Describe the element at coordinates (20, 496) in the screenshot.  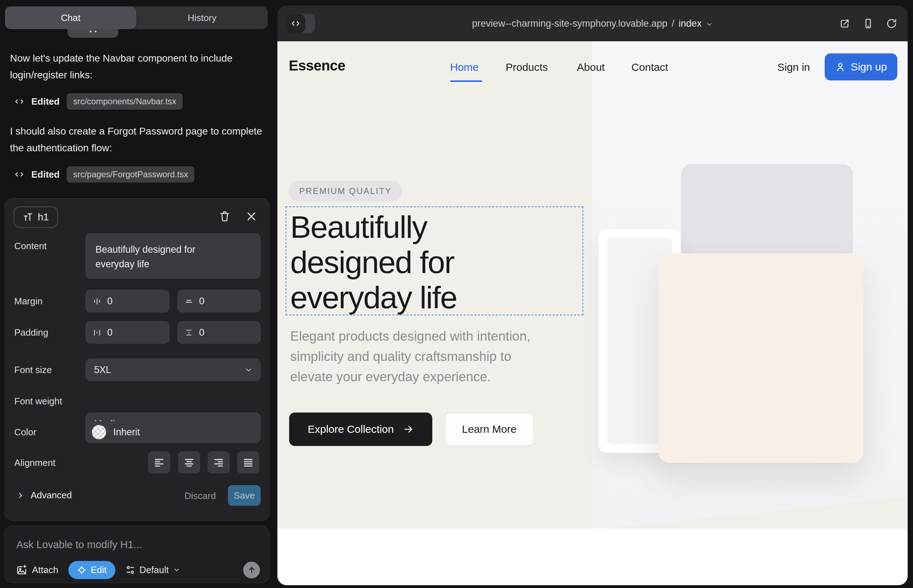
I see `chevron-right-icon` at that location.